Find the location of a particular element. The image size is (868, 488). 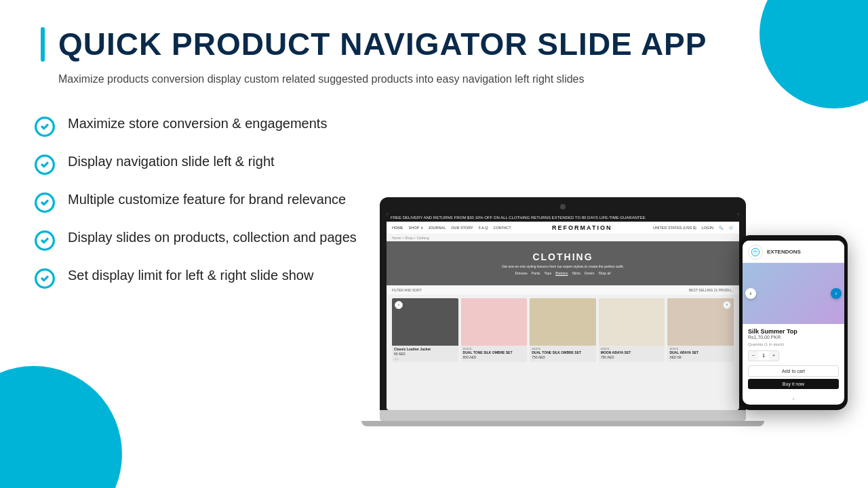

phone-screen: EXTENDONS ‹ › Silk Summer Top Rs1,70.00 … is located at coordinates (793, 323).